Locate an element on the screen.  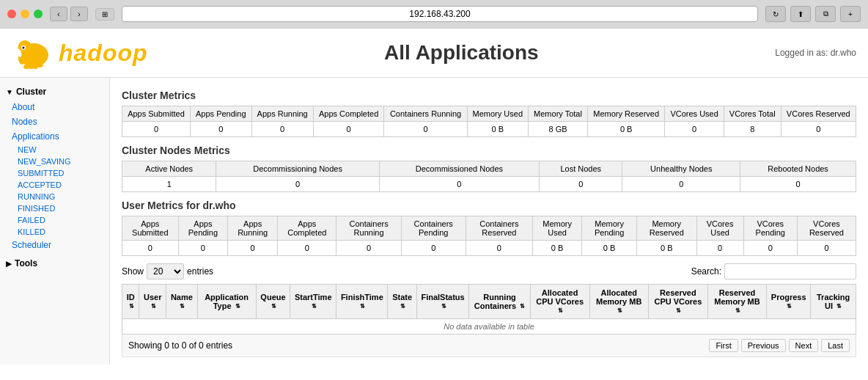
um-val-apps-running: 0 is located at coordinates (253, 248).